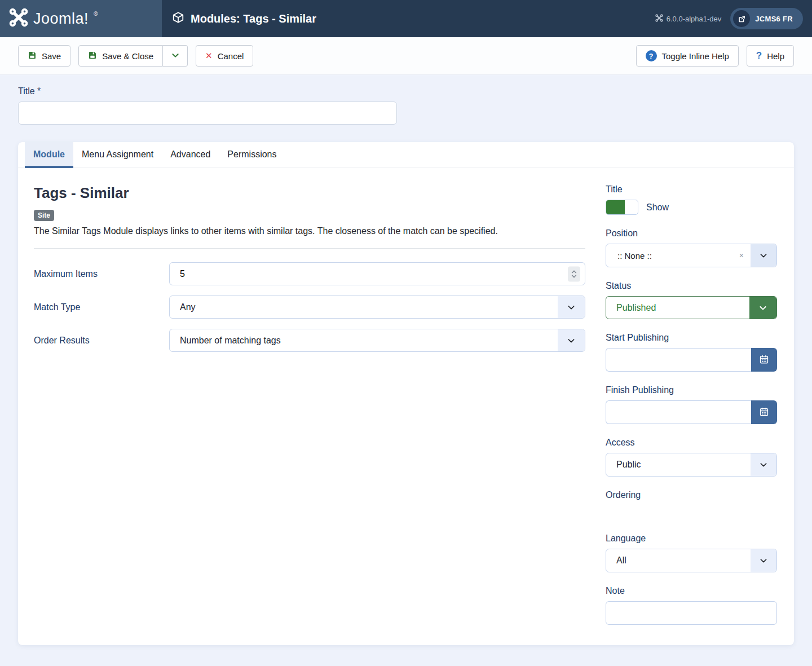  I want to click on note-input, so click(691, 613).